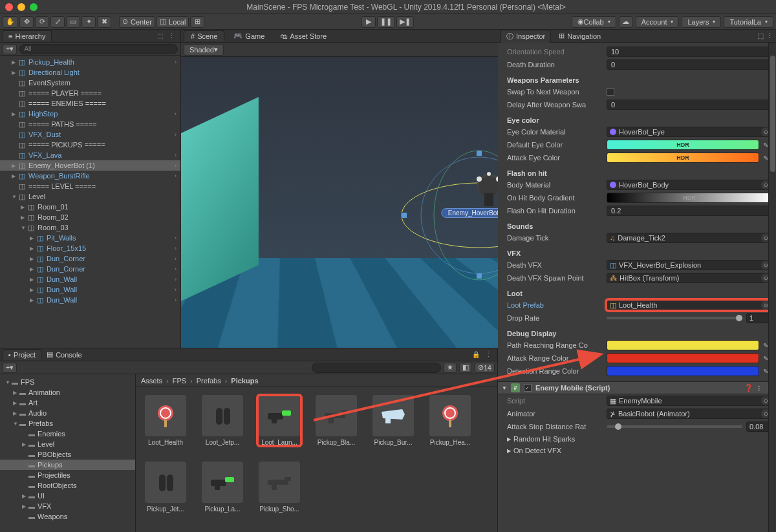 The height and width of the screenshot is (532, 776). What do you see at coordinates (683, 345) in the screenshot?
I see `path-color-swatch` at bounding box center [683, 345].